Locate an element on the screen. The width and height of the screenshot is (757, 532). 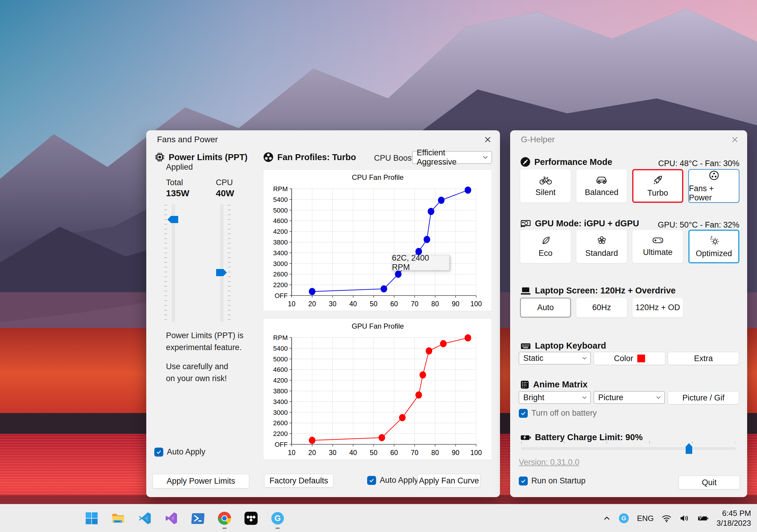
ghelper-title: G-Helper is located at coordinates (538, 140).